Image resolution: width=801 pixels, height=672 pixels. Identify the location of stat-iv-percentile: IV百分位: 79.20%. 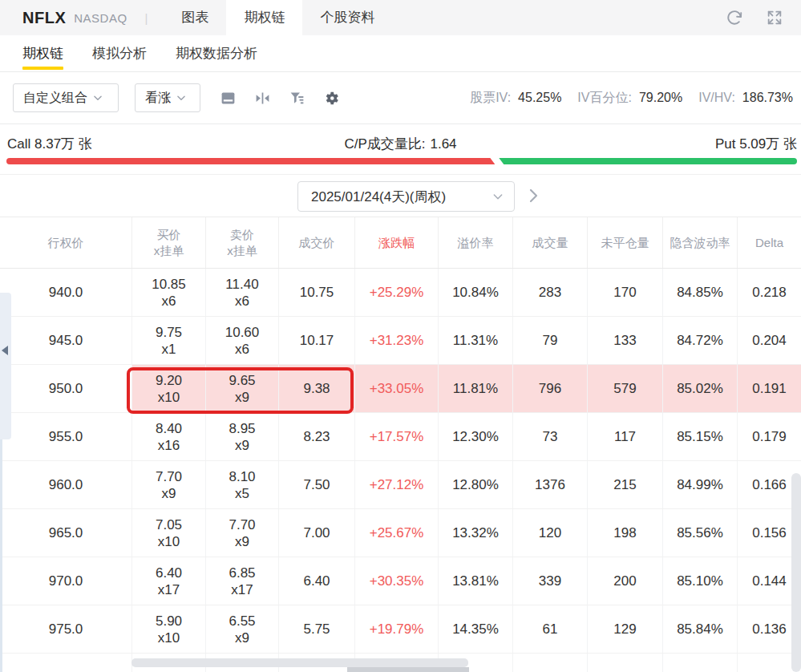
(630, 98).